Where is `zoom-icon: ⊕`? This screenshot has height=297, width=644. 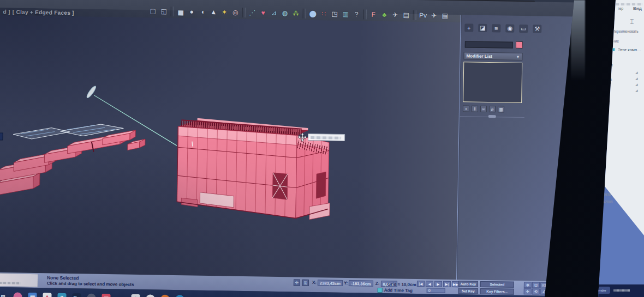 zoom-icon: ⊕ is located at coordinates (528, 284).